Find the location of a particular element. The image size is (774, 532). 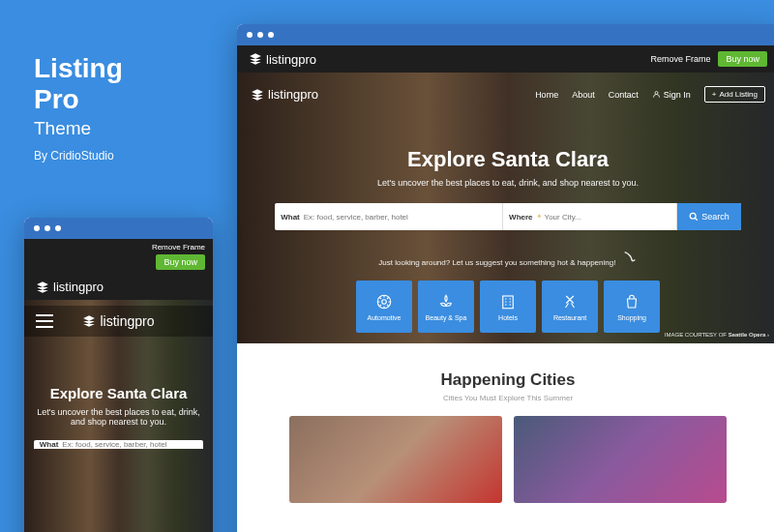

title-author: By CridioStudio is located at coordinates (78, 156).